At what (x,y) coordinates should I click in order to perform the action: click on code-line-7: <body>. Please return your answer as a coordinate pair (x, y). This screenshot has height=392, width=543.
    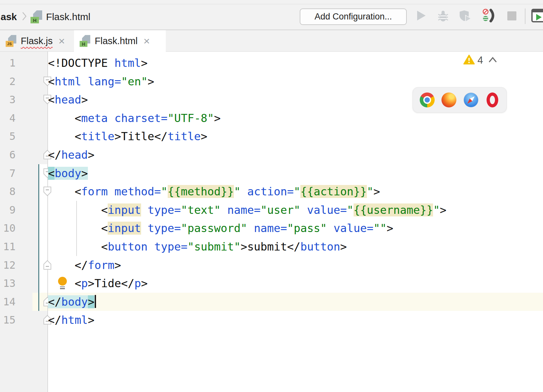
    Looking at the image, I should click on (296, 173).